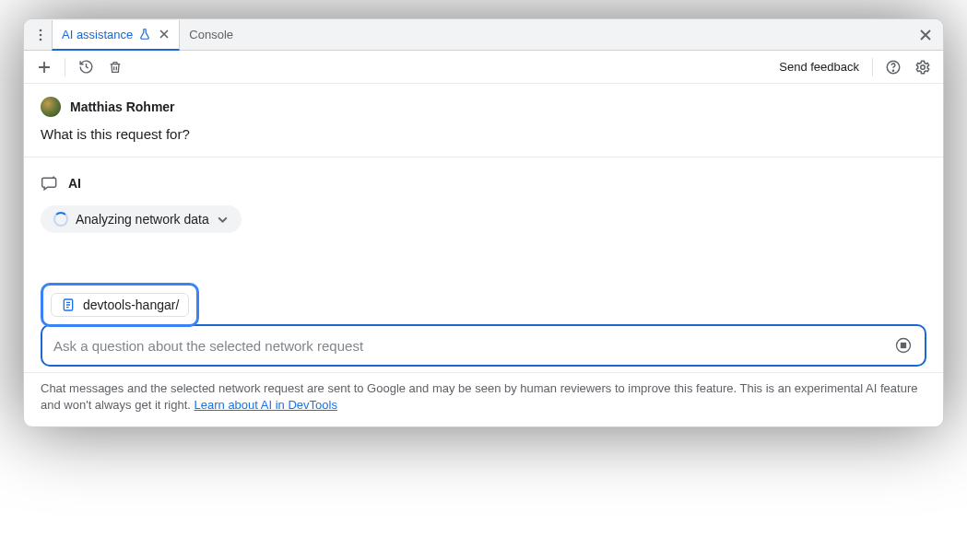 This screenshot has width=967, height=560. Describe the element at coordinates (483, 35) in the screenshot. I see `tab-bar: AI assistance Console` at that location.